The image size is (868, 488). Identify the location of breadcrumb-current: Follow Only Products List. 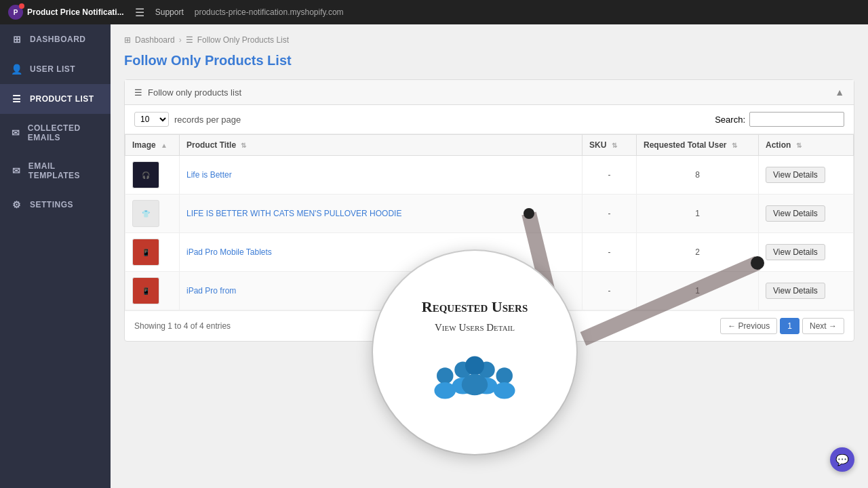
(243, 40).